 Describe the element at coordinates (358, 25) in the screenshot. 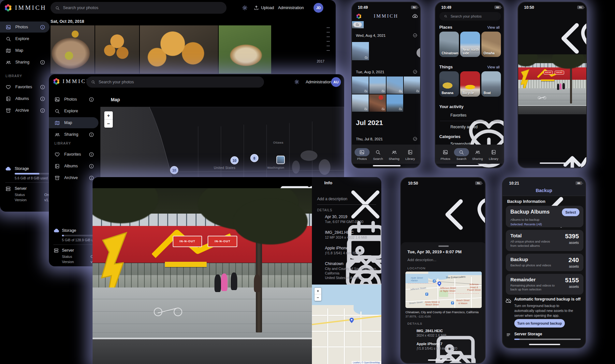

I see `partial-thumbnail` at that location.